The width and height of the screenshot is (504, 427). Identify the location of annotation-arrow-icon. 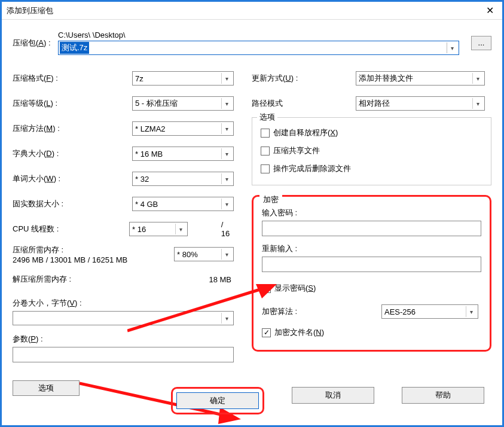
(202, 310).